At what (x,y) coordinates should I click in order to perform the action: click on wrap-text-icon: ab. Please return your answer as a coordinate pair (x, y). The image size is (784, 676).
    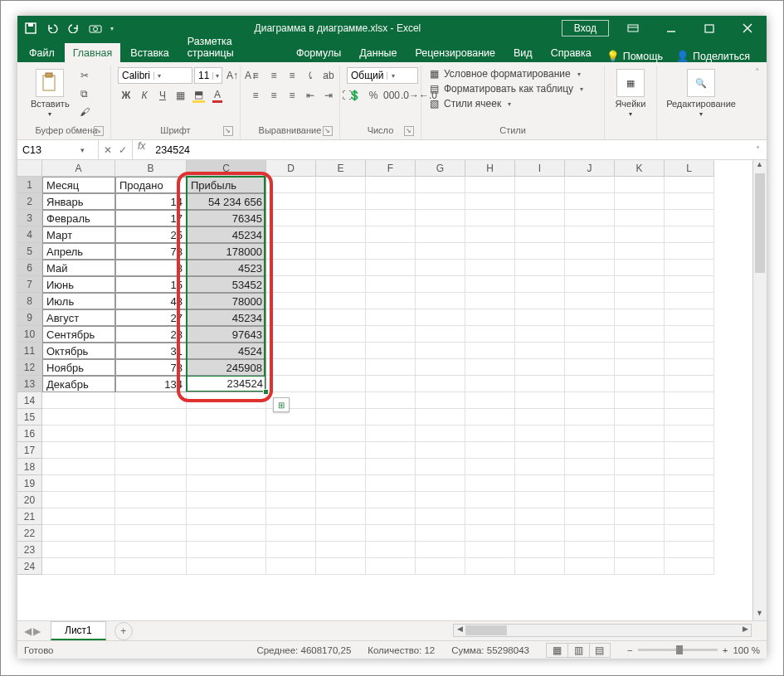
    Looking at the image, I should click on (329, 75).